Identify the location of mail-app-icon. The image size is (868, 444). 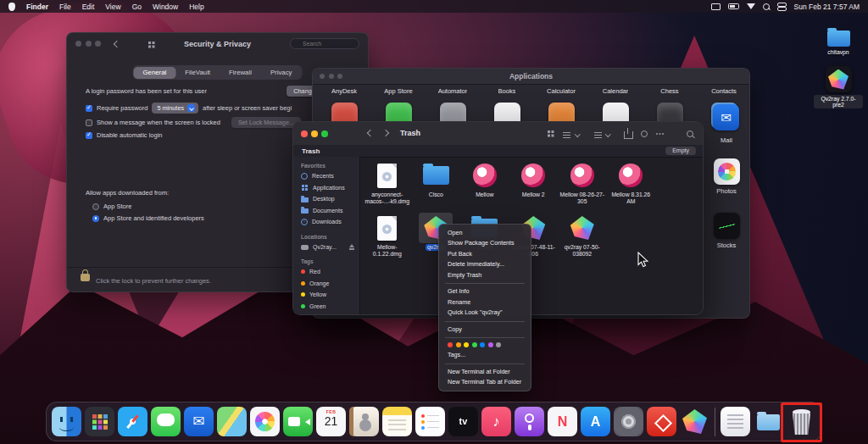
(726, 117).